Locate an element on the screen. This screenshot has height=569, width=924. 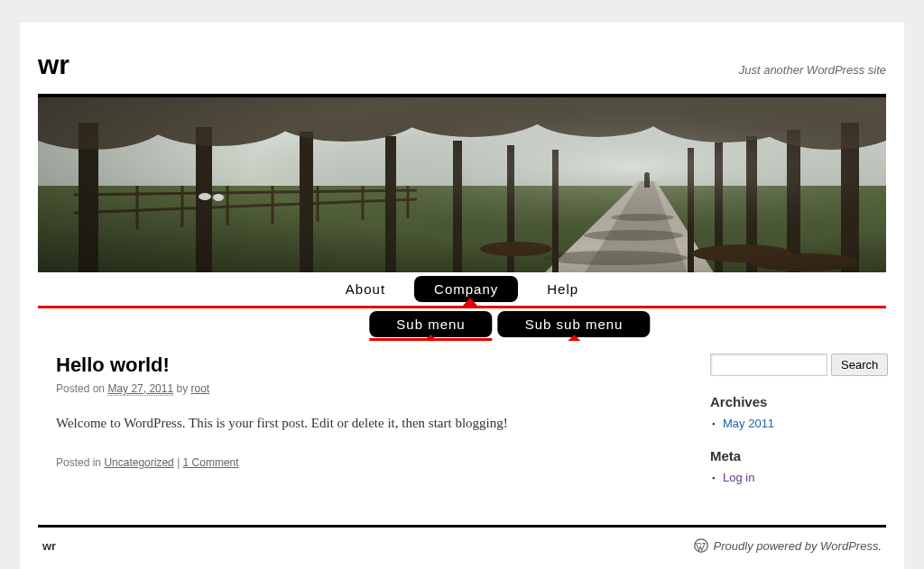
nav-item-about: About is located at coordinates (365, 289).